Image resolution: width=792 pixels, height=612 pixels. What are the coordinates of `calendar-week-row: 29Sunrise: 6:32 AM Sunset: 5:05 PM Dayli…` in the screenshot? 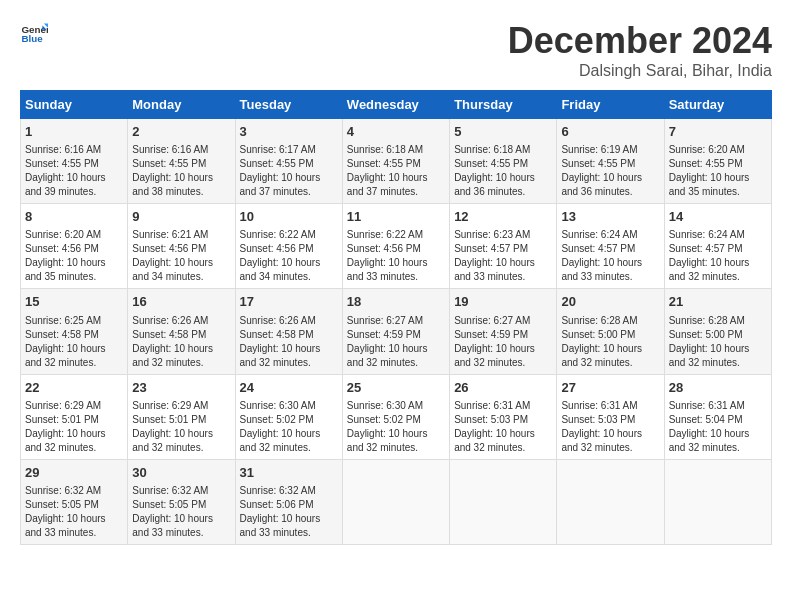 It's located at (396, 502).